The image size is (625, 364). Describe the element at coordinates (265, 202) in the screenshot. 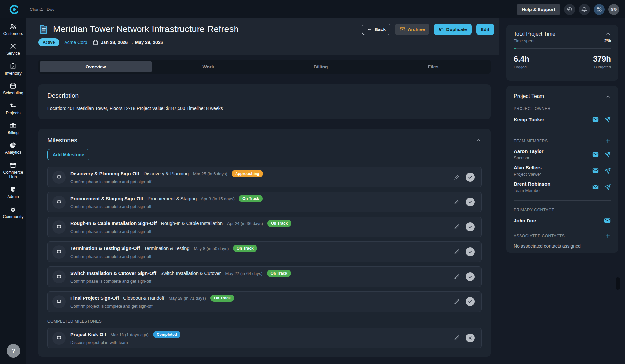

I see `milestone-row: Procurement & Staging Sign-Off Procureme…` at that location.